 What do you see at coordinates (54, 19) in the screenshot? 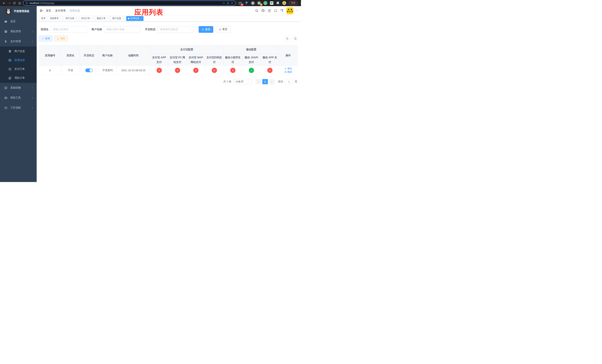
I see `tab-label: 流程表单` at bounding box center [54, 19].